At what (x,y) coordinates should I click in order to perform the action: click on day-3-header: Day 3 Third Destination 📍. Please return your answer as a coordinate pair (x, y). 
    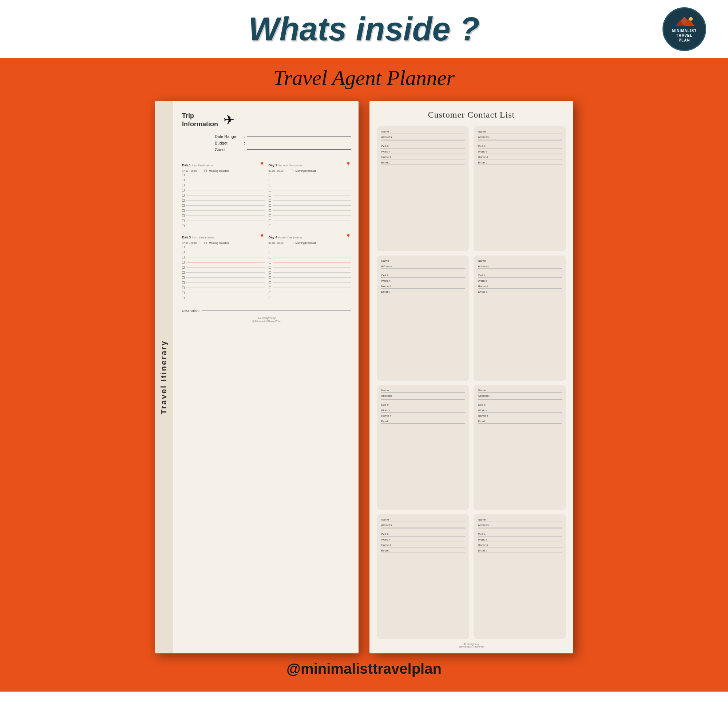
    Looking at the image, I should click on (223, 237).